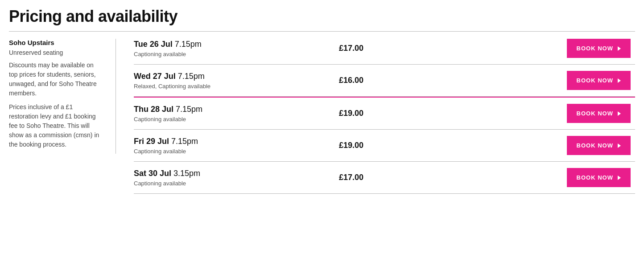 The height and width of the screenshot is (266, 644). What do you see at coordinates (55, 53) in the screenshot?
I see `sidebar-seating: Unreserved seating` at bounding box center [55, 53].